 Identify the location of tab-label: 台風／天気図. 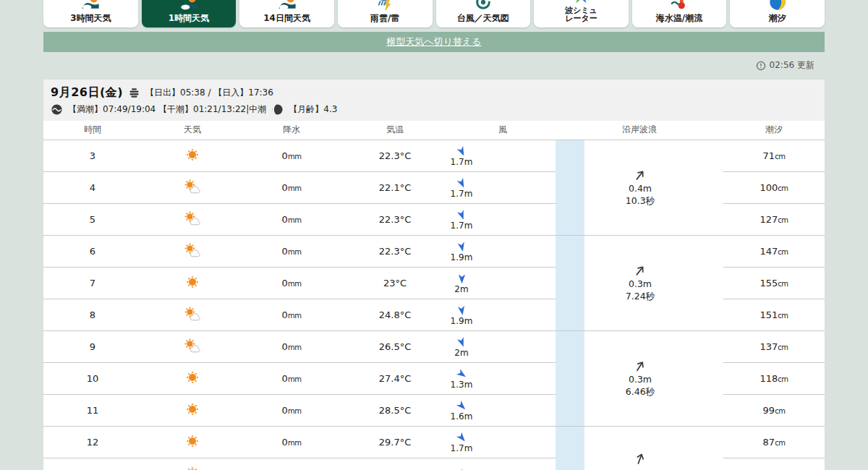
(483, 18).